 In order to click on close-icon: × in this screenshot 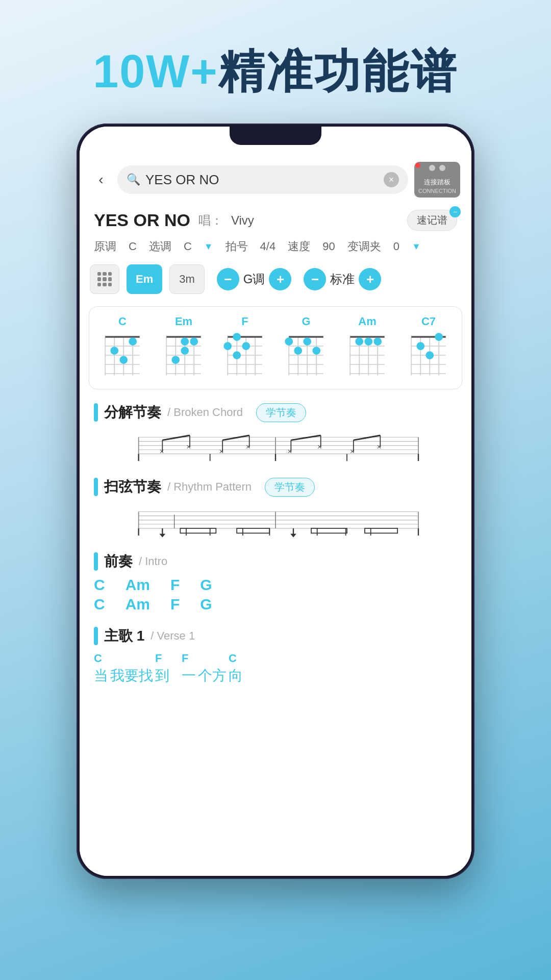, I will do `click(392, 180)`.